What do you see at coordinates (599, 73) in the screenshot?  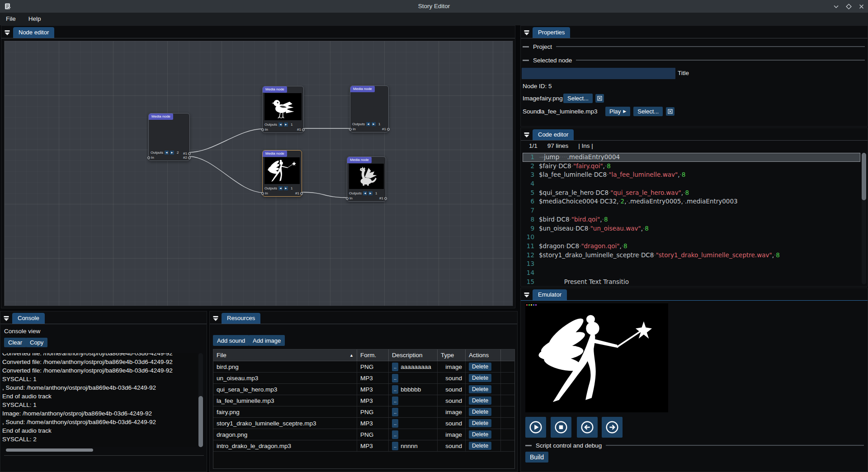 I see `title-input` at bounding box center [599, 73].